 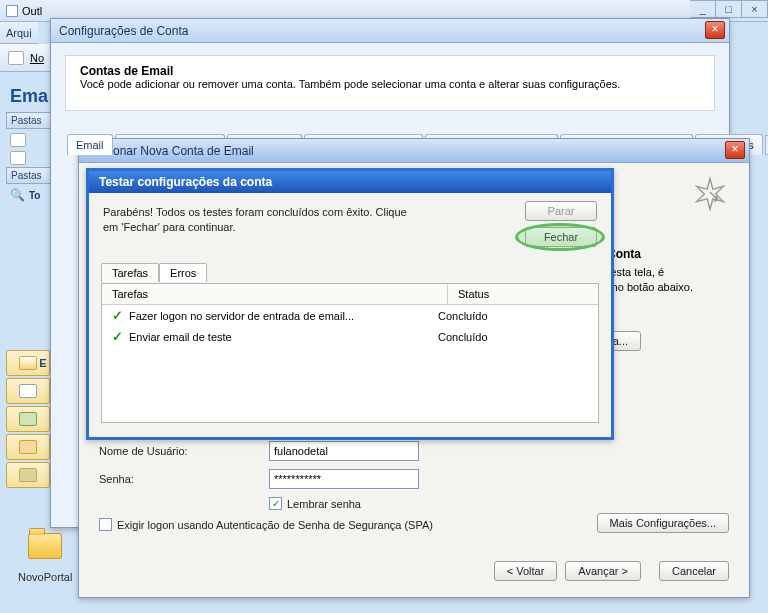 What do you see at coordinates (183, 272) in the screenshot?
I see `tab-errors: Erros` at bounding box center [183, 272].